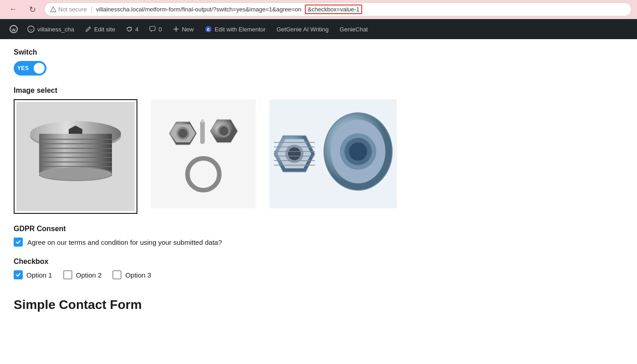 The image size is (637, 364). Describe the element at coordinates (18, 242) in the screenshot. I see `gdpr-checkbox` at that location.